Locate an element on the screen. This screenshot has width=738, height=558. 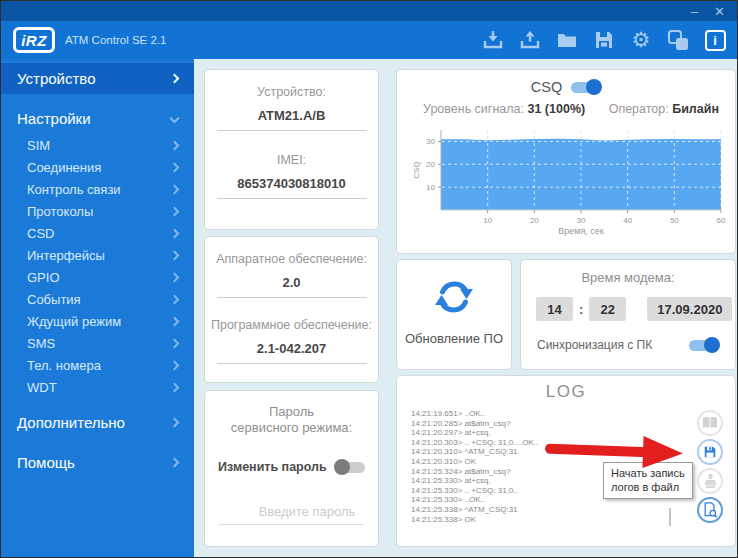
log-clear-button is located at coordinates (710, 481).